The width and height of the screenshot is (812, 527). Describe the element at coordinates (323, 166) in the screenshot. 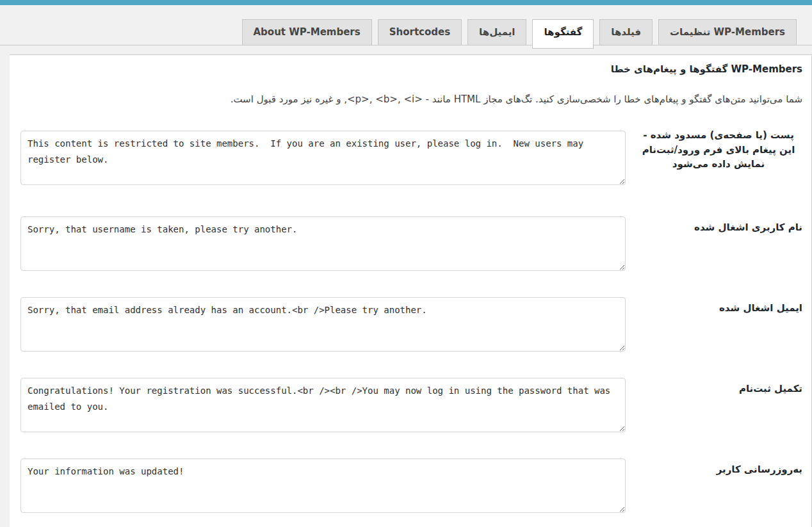

I see `table-cell: This content is restricted to site membe…` at that location.